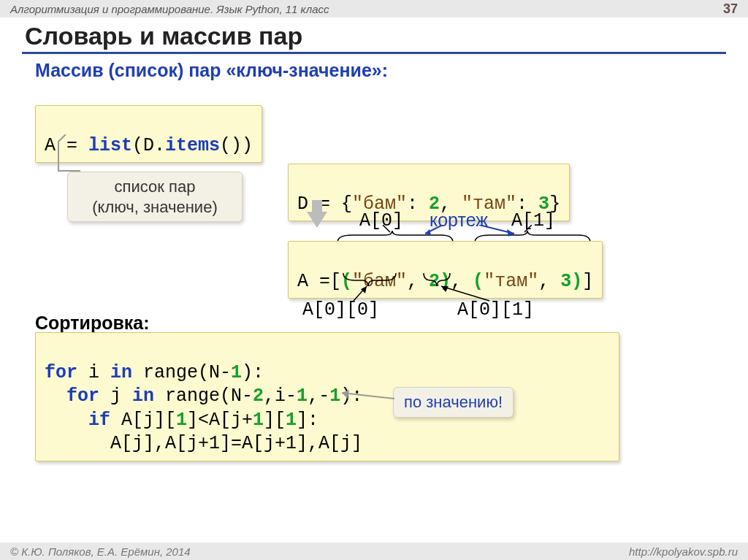 The height and width of the screenshot is (560, 748). Describe the element at coordinates (374, 551) in the screenshot. I see `footer-bar: © К.Ю. Поляков, Е.А. Ерёмин, 2014 http:/…` at that location.